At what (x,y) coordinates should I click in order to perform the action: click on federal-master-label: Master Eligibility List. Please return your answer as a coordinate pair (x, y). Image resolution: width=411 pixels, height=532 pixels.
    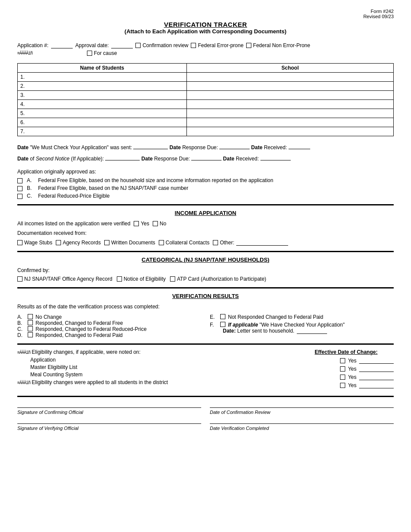
    Looking at the image, I should click on (156, 367).